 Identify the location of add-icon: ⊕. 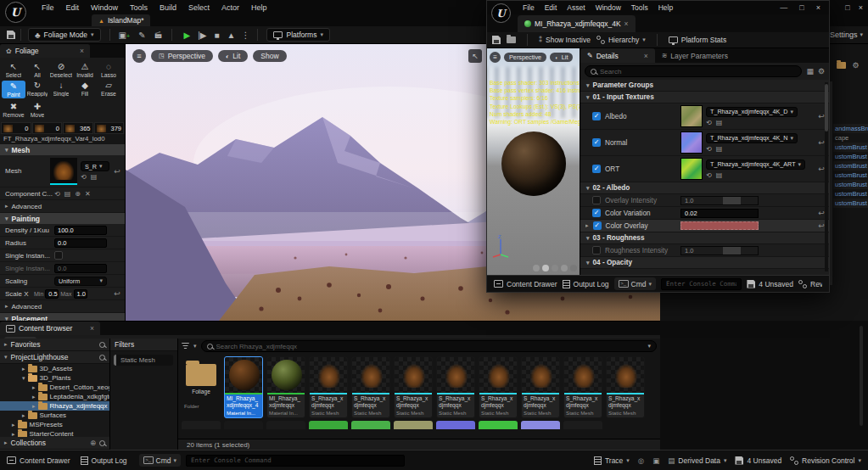
(78, 193).